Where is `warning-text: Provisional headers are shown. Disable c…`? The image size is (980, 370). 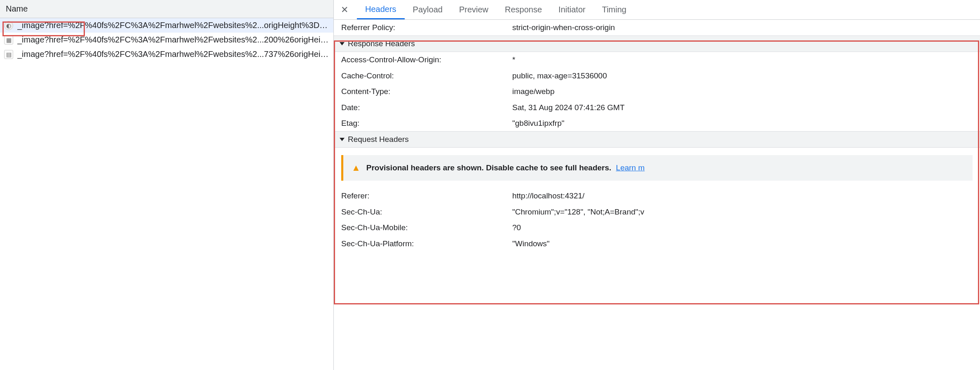
warning-text: Provisional headers are shown. Disable c… is located at coordinates (489, 167).